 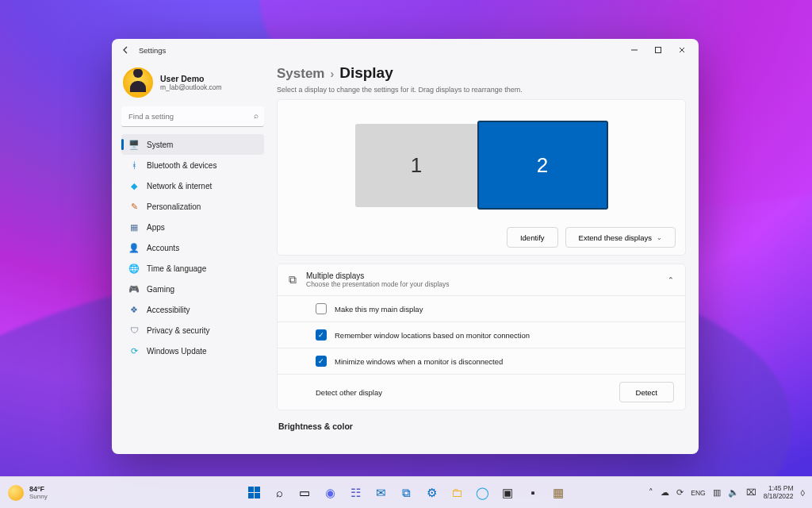 What do you see at coordinates (417, 165) in the screenshot?
I see `monitor-1: 1` at bounding box center [417, 165].